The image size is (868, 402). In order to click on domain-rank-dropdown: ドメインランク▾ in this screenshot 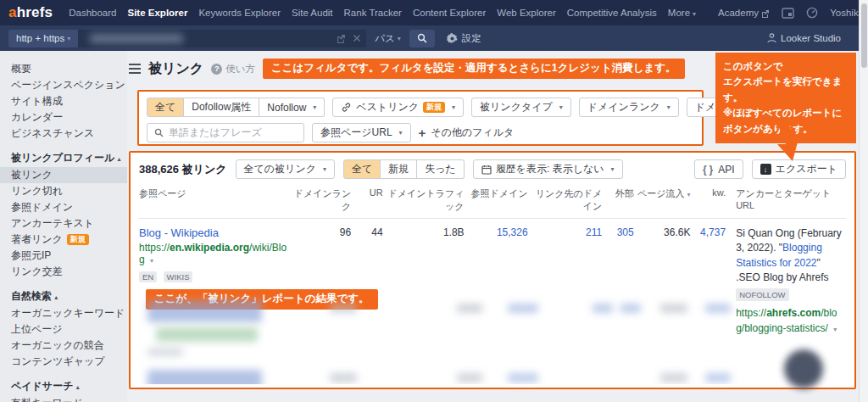, I will do `click(629, 107)`.